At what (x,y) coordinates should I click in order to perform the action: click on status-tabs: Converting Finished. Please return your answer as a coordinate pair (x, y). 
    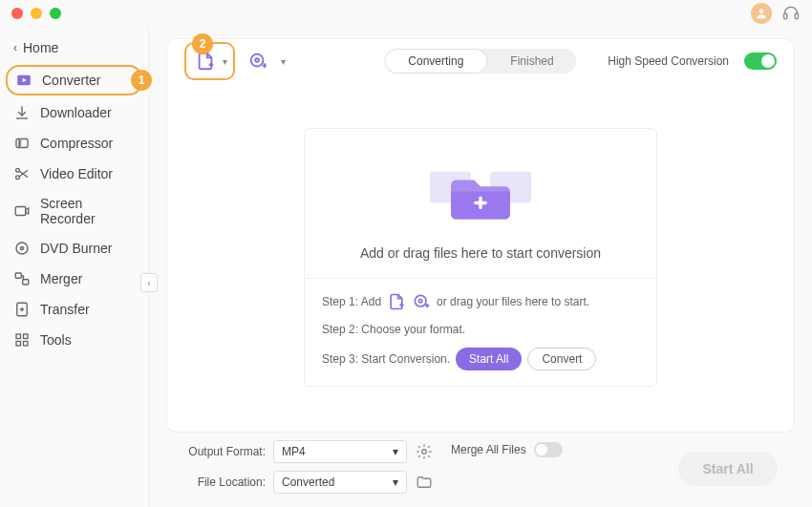
    Looking at the image, I should click on (480, 61).